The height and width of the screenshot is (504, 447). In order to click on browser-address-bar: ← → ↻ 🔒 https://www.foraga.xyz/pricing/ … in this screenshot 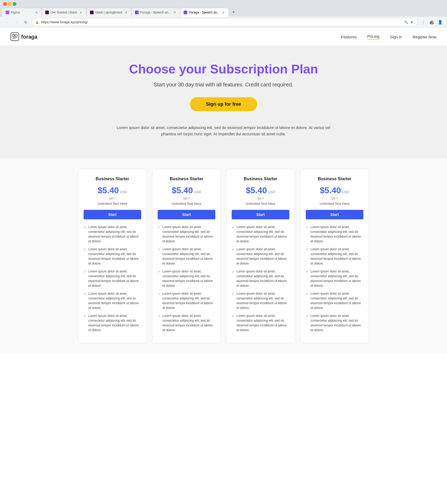, I will do `click(223, 22)`.